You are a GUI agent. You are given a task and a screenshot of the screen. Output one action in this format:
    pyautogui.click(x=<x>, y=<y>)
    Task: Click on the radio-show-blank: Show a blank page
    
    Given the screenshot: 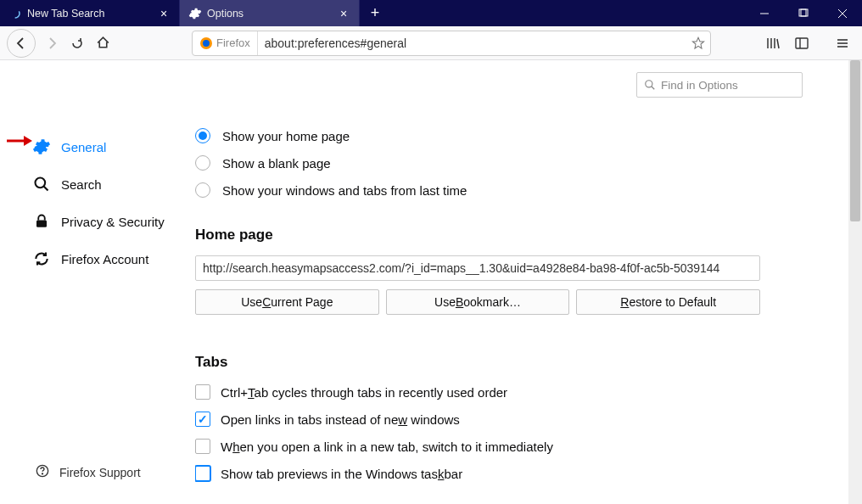 What is the action you would take?
    pyautogui.click(x=499, y=163)
    